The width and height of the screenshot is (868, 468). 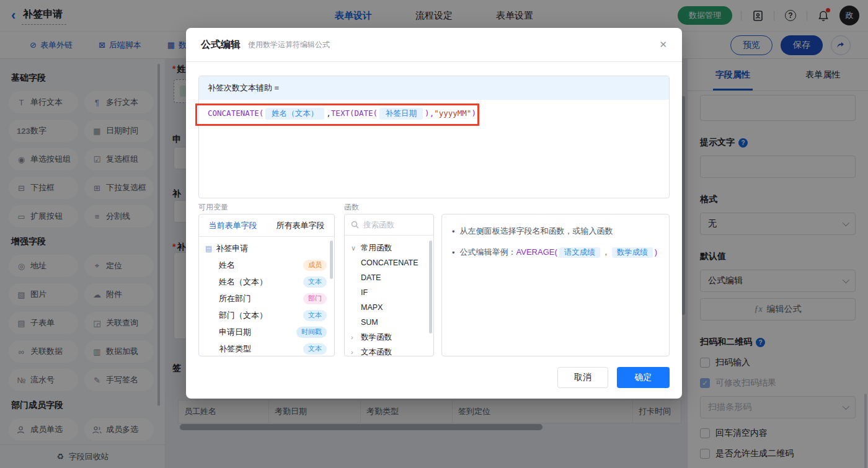 What do you see at coordinates (583, 377) in the screenshot?
I see `cancel-button: 取消` at bounding box center [583, 377].